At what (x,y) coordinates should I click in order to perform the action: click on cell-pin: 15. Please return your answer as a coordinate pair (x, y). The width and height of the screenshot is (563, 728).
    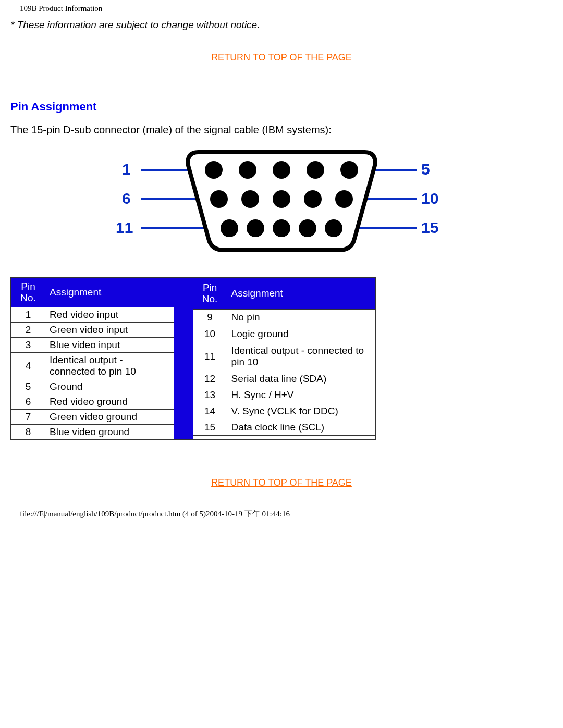
    Looking at the image, I should click on (210, 427).